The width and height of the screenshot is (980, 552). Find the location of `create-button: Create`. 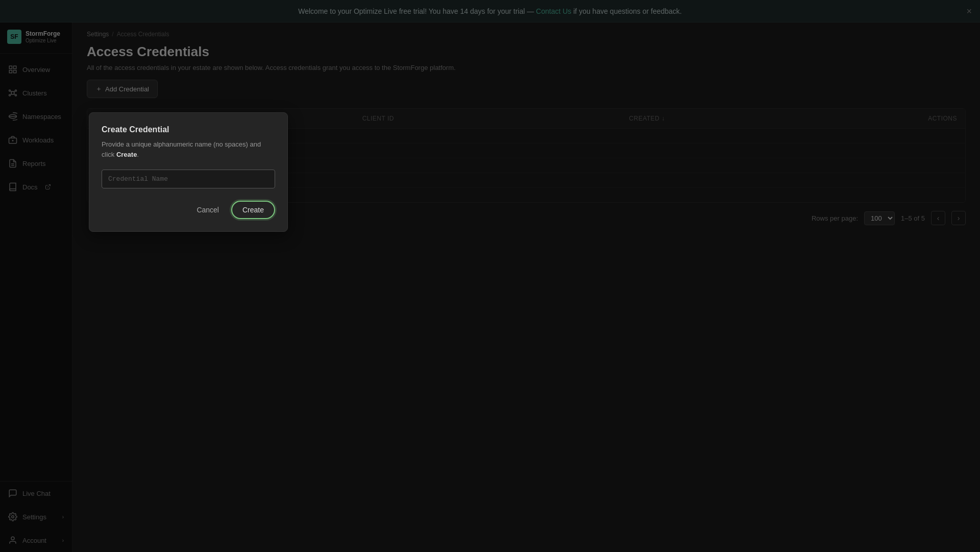

create-button: Create is located at coordinates (253, 210).